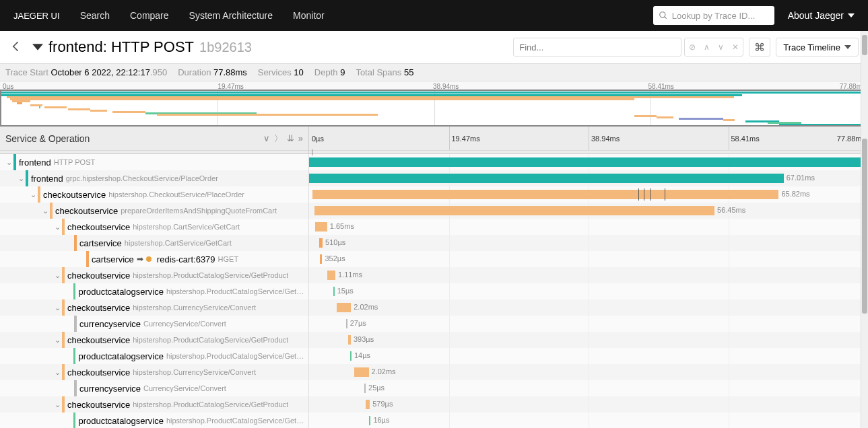 The height and width of the screenshot is (428, 868). What do you see at coordinates (760, 47) in the screenshot?
I see `keyboard-shortcuts-button: ⌘` at bounding box center [760, 47].